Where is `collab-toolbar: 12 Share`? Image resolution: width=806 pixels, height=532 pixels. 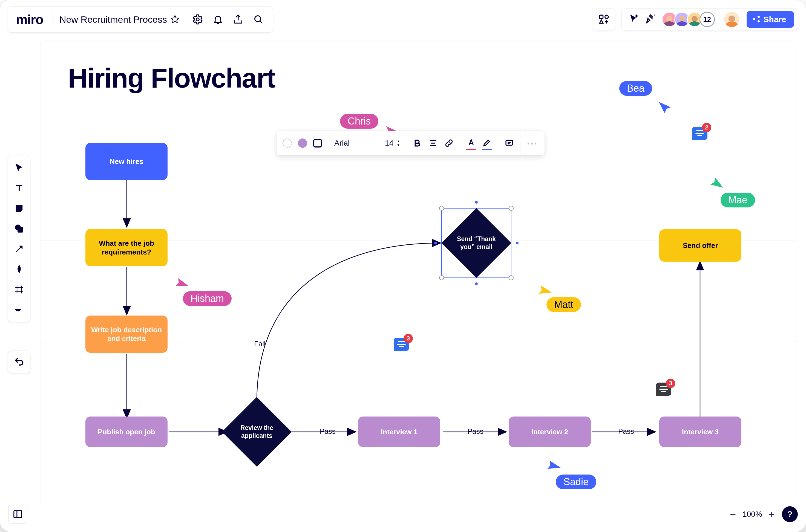 collab-toolbar: 12 Share is located at coordinates (710, 20).